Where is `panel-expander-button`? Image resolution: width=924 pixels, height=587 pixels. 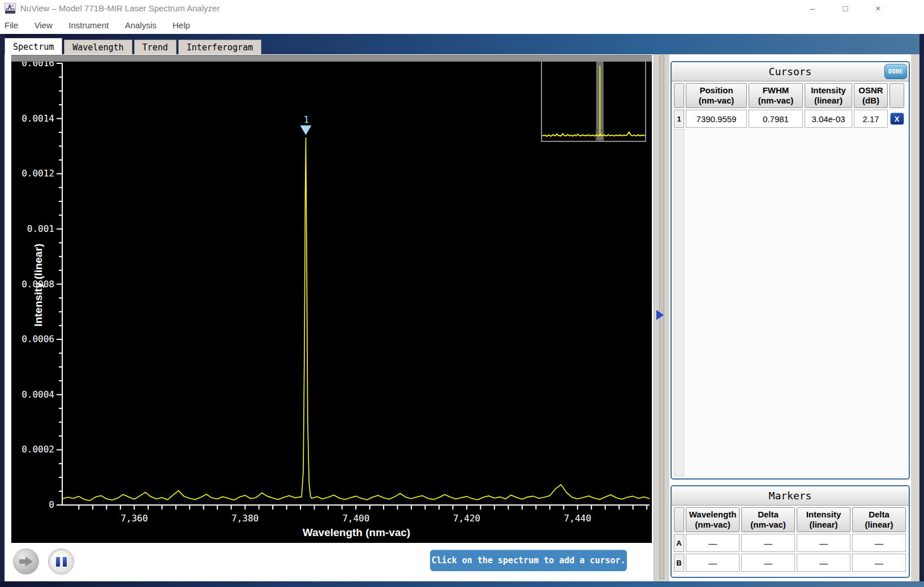 panel-expander-button is located at coordinates (660, 315).